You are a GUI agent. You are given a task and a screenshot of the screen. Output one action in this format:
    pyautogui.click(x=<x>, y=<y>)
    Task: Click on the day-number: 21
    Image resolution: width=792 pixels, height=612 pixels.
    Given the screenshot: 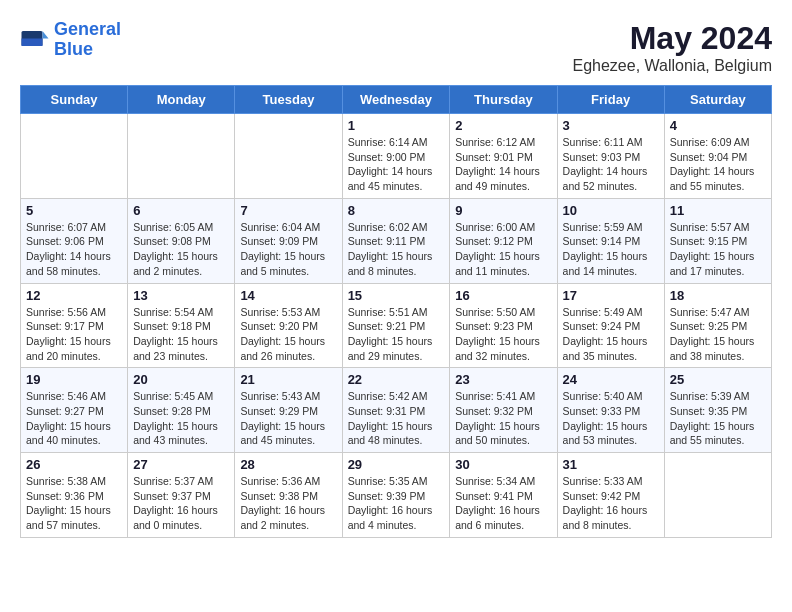 What is the action you would take?
    pyautogui.click(x=288, y=380)
    